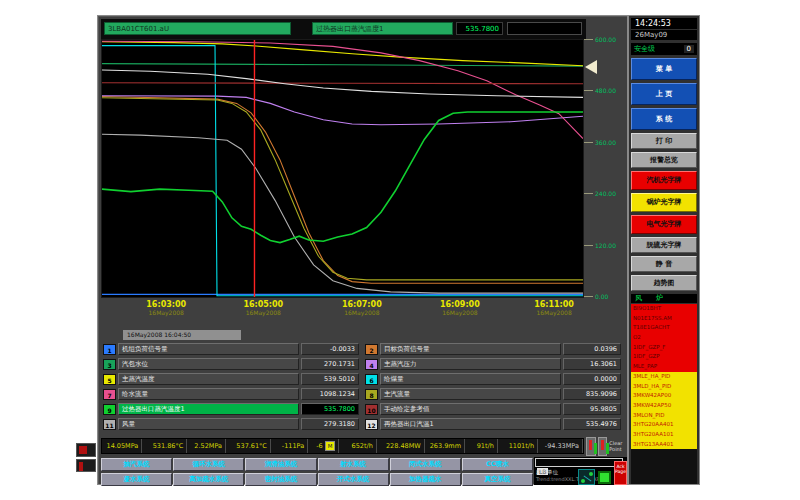  What do you see at coordinates (231, 364) in the screenshot?
I see `pen-row-3: 3汽包水位270.1731` at bounding box center [231, 364].